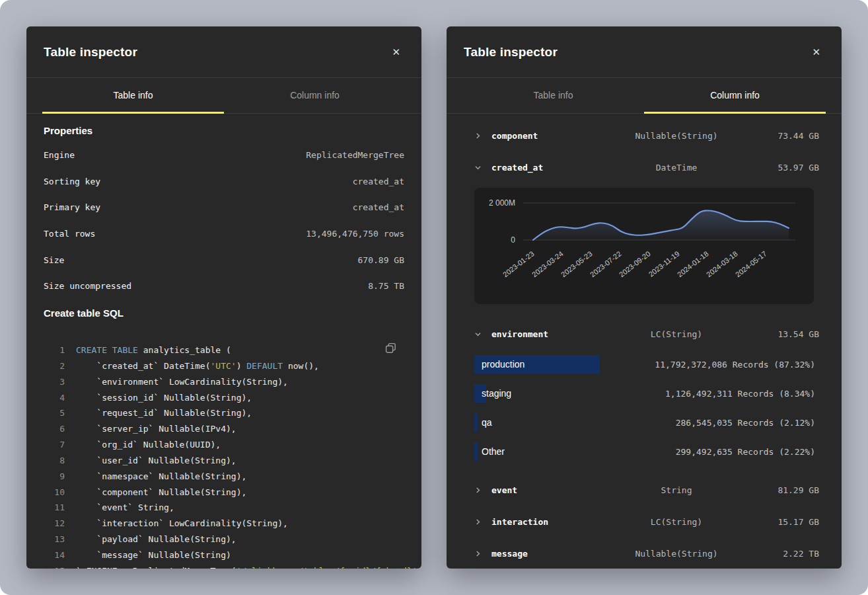  Describe the element at coordinates (224, 508) in the screenshot. I see `sql-line: 11 `event` String,` at that location.